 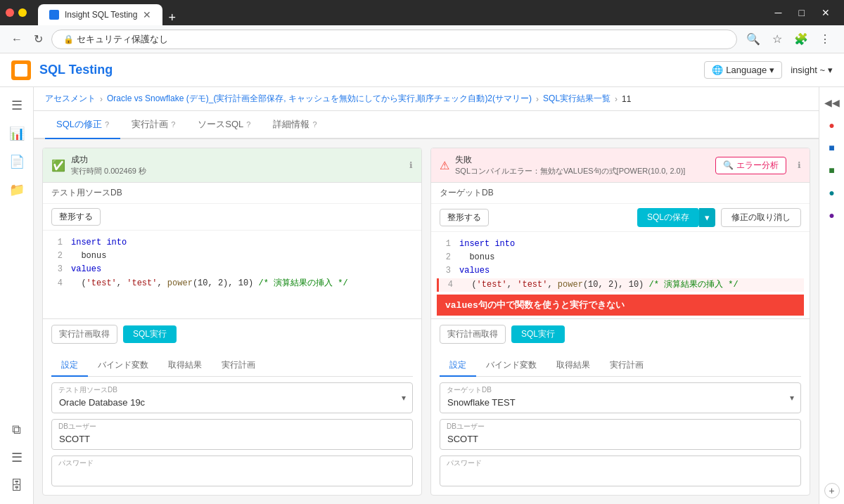 I want to click on window-close-btn: ✕, so click(x=826, y=13).